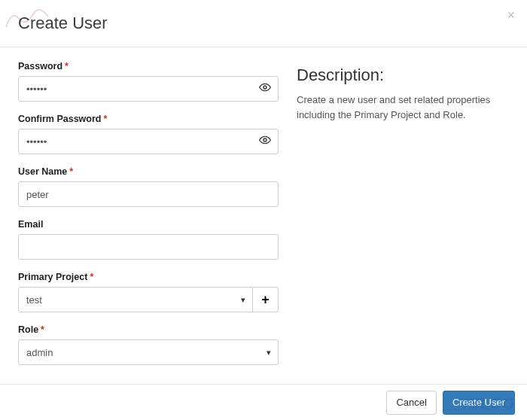 This screenshot has width=527, height=420. What do you see at coordinates (148, 239) in the screenshot?
I see `email-group: Email` at bounding box center [148, 239].